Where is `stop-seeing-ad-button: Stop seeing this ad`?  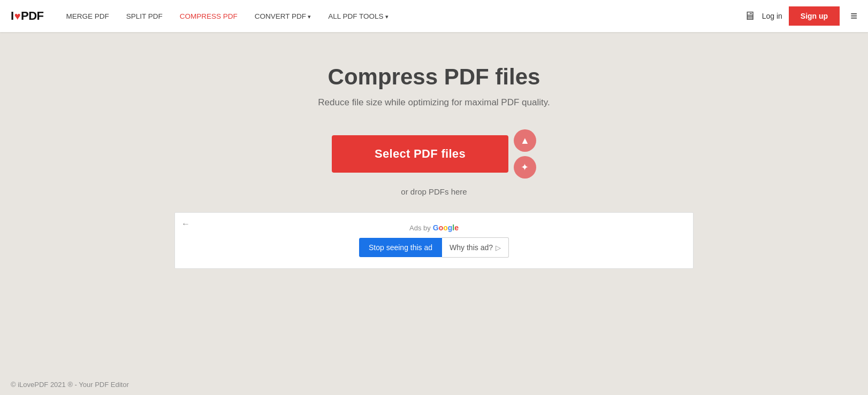
stop-seeing-ad-button: Stop seeing this ad is located at coordinates (400, 247).